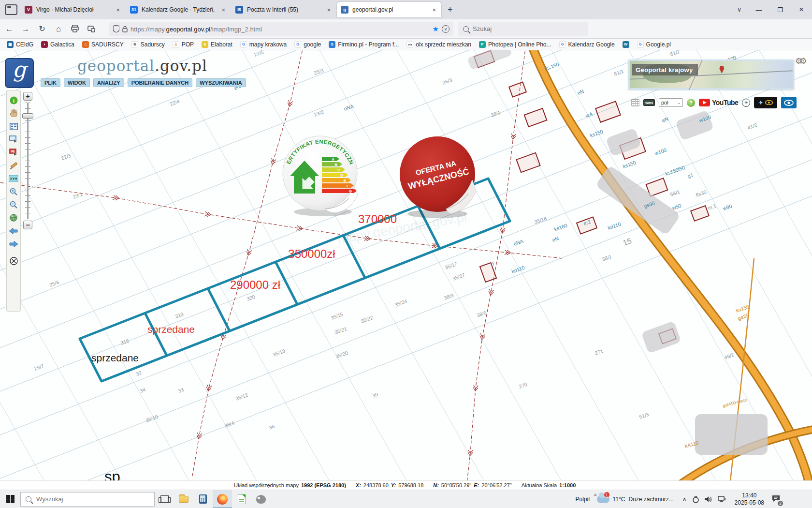 Image resolution: width=812 pixels, height=508 pixels. Describe the element at coordinates (26, 29) in the screenshot. I see `forward-icon: →` at that location.